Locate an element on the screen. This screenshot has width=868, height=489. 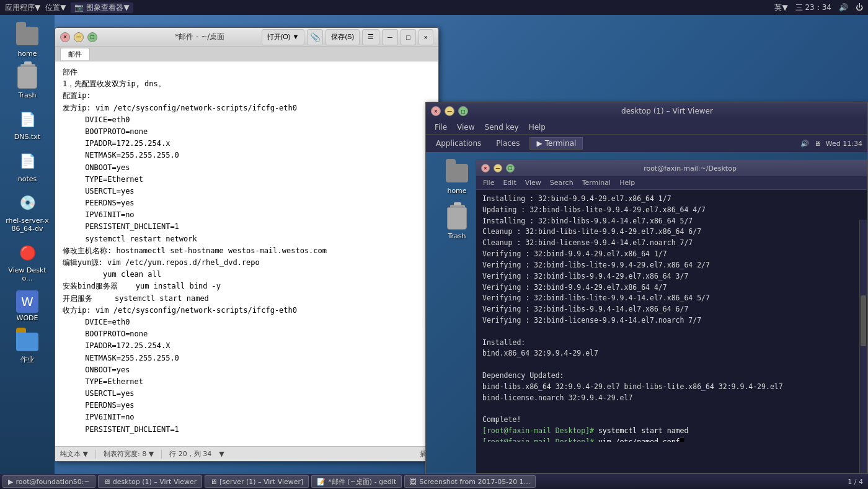
gedit-save-button: 保存(S) is located at coordinates (342, 37).